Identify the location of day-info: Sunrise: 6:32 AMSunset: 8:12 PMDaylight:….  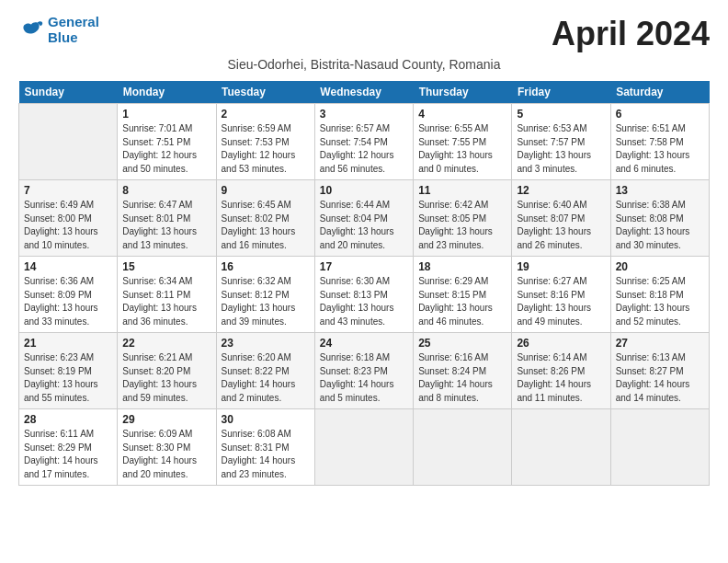
(266, 302).